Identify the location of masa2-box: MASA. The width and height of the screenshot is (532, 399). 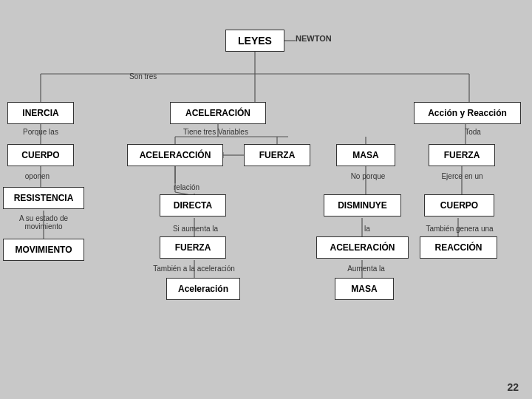
(364, 289).